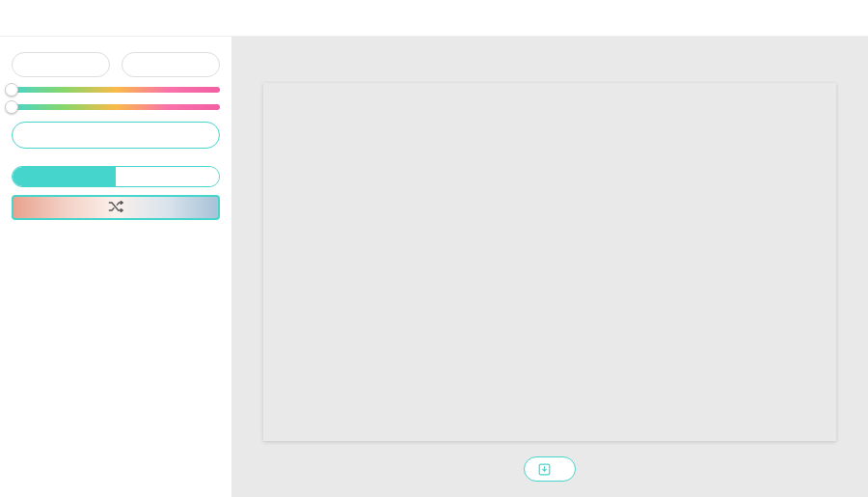 Image resolution: width=868 pixels, height=497 pixels. What do you see at coordinates (116, 208) in the screenshot?
I see `shuffle-icon` at bounding box center [116, 208].